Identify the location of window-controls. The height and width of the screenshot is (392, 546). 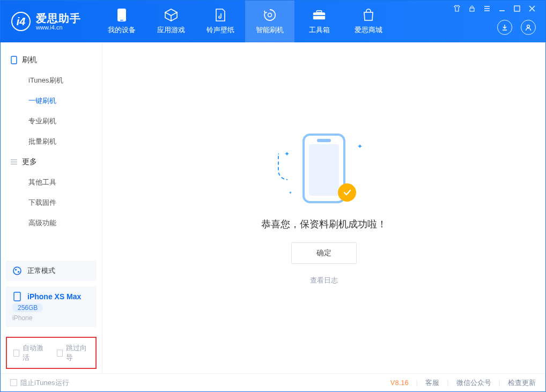
(495, 9).